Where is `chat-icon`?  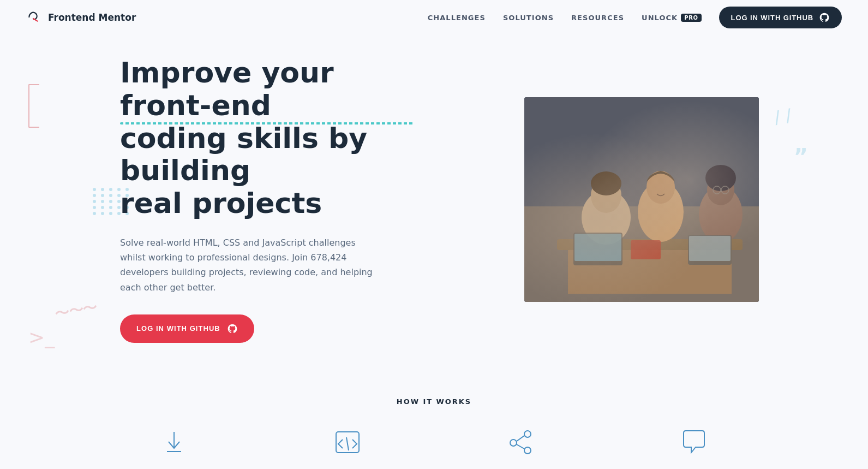 chat-icon is located at coordinates (694, 442).